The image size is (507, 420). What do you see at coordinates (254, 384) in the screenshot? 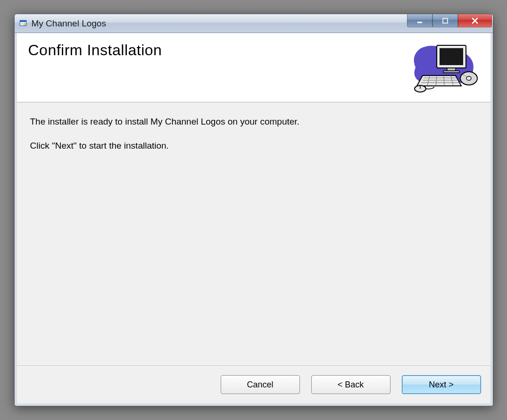
I see `wizard-buttons: Cancel < Back Next >` at bounding box center [254, 384].